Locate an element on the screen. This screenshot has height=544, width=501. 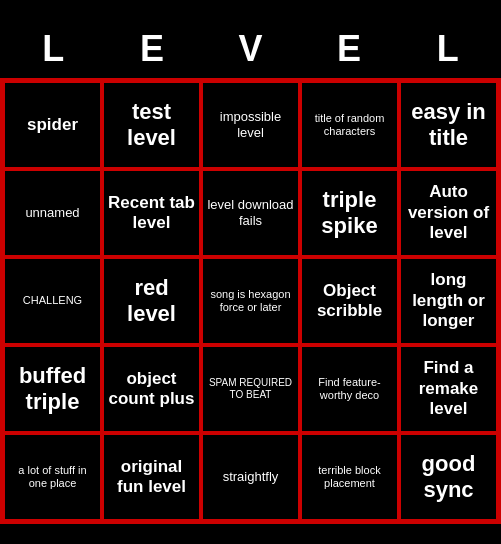
bingo-header: LEVEL is located at coordinates (250, 49).